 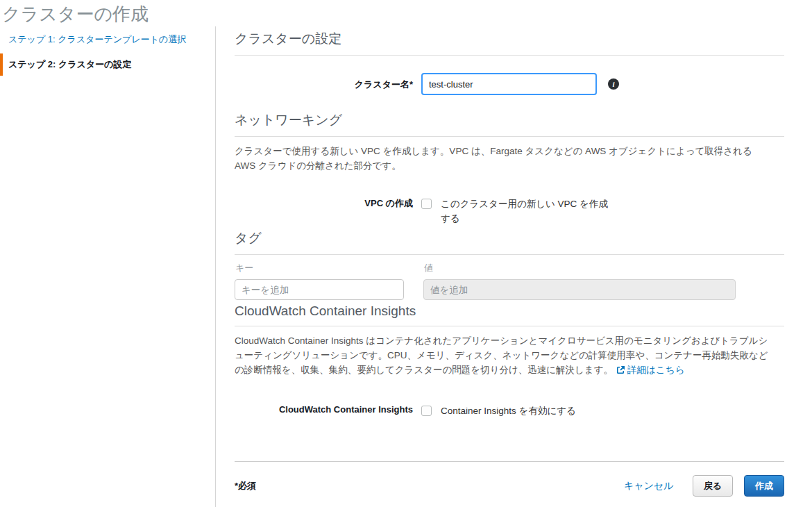 I want to click on footer-actions: キャンセル 戻る 作成, so click(x=704, y=486).